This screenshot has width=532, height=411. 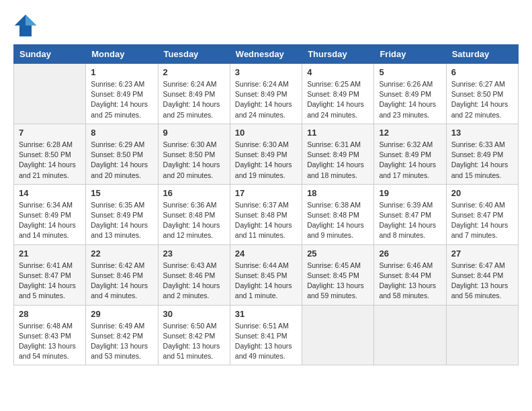 I want to click on calendar-cell: 19Sunrise: 6:39 AM Sunset: 8:47 PM Dayli…, so click(x=410, y=214).